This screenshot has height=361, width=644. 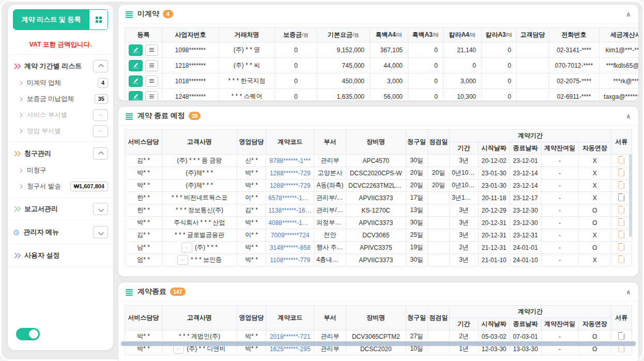 What do you see at coordinates (464, 148) in the screenshot?
I see `column-header: 기간` at bounding box center [464, 148].